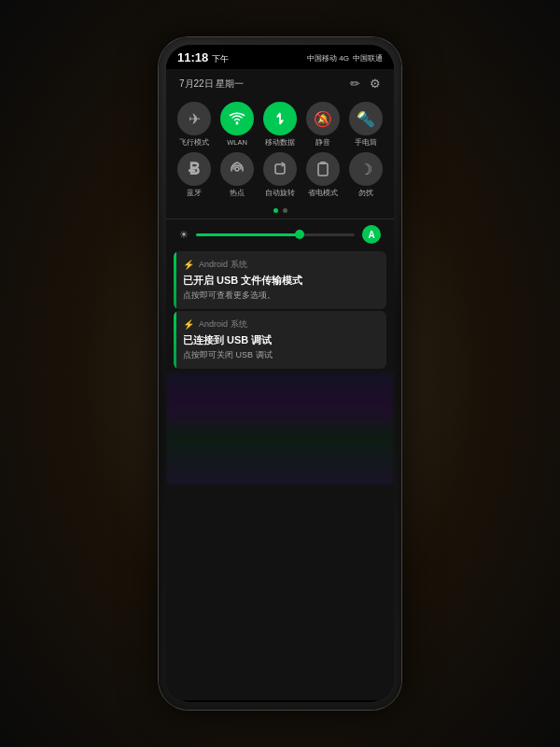 This screenshot has height=747, width=560. I want to click on status-time: 11:18 下午, so click(203, 58).